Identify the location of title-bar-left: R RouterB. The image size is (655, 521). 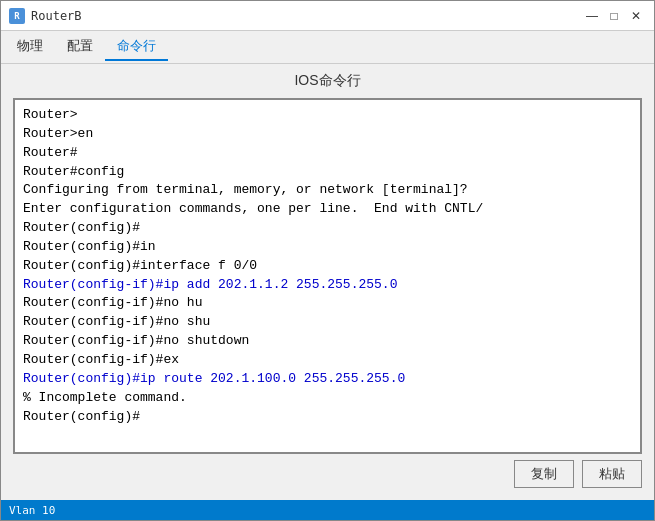
(46, 16).